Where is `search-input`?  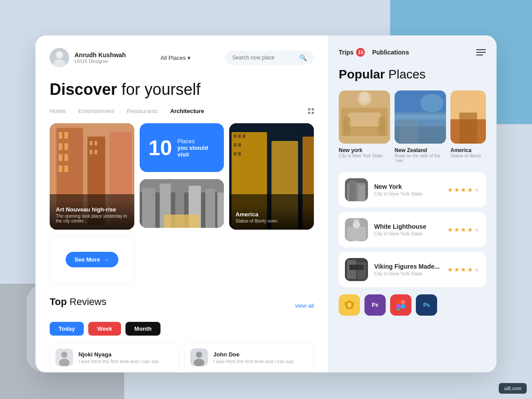 search-input is located at coordinates (264, 58).